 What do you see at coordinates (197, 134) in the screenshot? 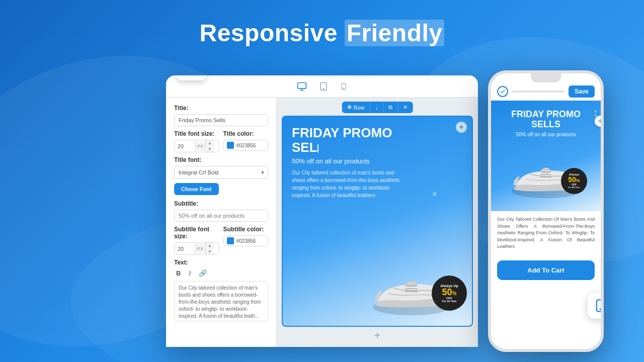
I see `title-font-size-label: Title font size:` at bounding box center [197, 134].